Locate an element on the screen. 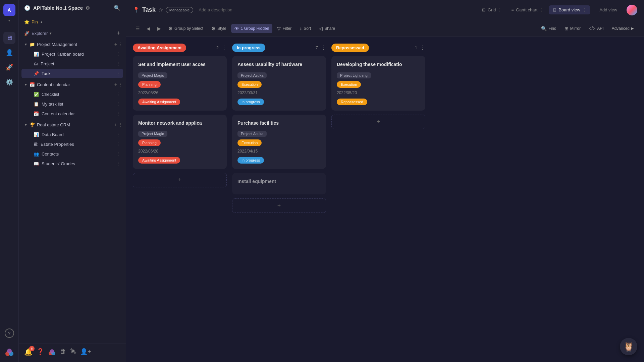  nav-item-text: Content calendar is located at coordinates (58, 114).